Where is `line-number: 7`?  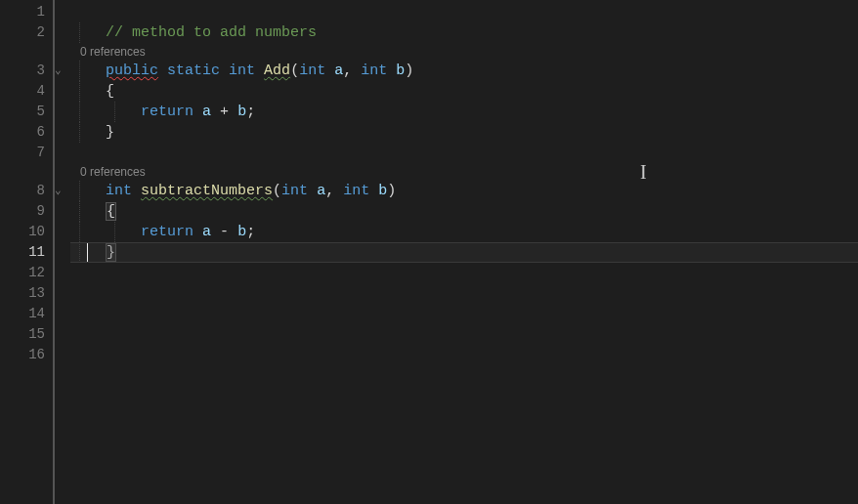 line-number: 7 is located at coordinates (26, 152).